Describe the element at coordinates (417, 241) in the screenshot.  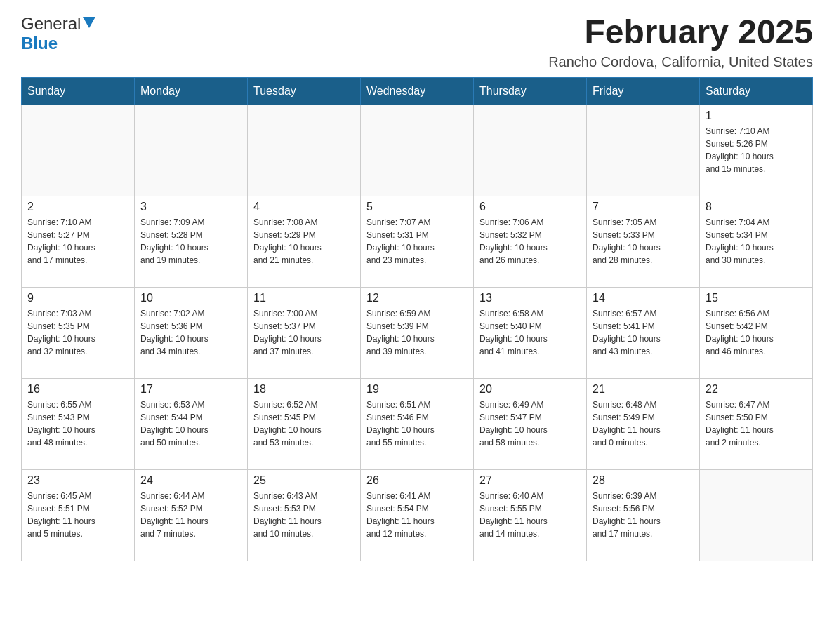
I see `day-info: Sunrise: 7:07 AM Sunset: 5:31 PM Dayligh…` at that location.